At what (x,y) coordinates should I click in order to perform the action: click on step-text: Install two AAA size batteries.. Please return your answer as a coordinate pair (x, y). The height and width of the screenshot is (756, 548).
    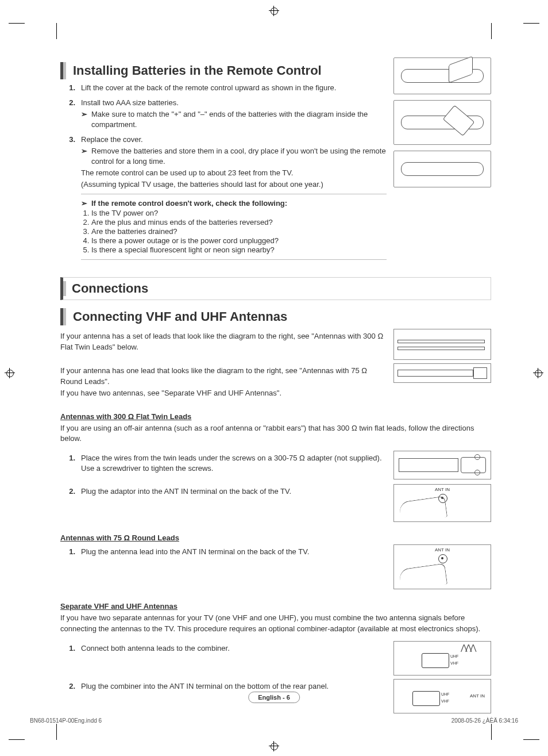
    Looking at the image, I should click on (130, 102).